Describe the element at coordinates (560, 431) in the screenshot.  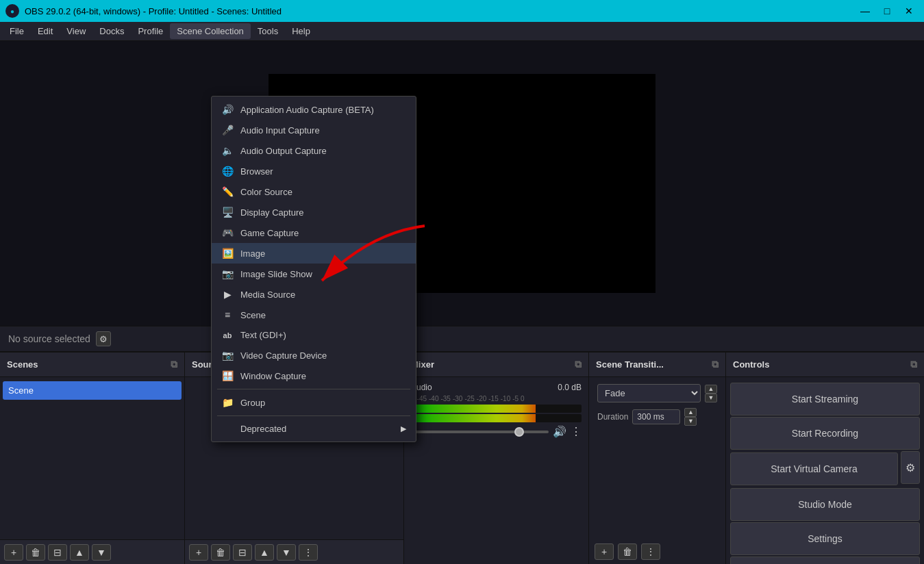
I see `mixer-mute-icon: 🔊` at that location.